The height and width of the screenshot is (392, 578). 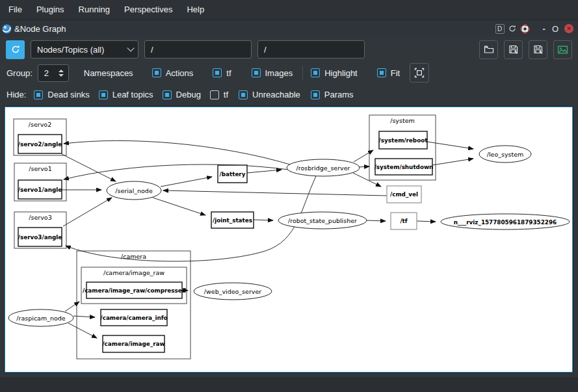 What do you see at coordinates (40, 217) in the screenshot?
I see `graph-group-label: /servo3` at bounding box center [40, 217].